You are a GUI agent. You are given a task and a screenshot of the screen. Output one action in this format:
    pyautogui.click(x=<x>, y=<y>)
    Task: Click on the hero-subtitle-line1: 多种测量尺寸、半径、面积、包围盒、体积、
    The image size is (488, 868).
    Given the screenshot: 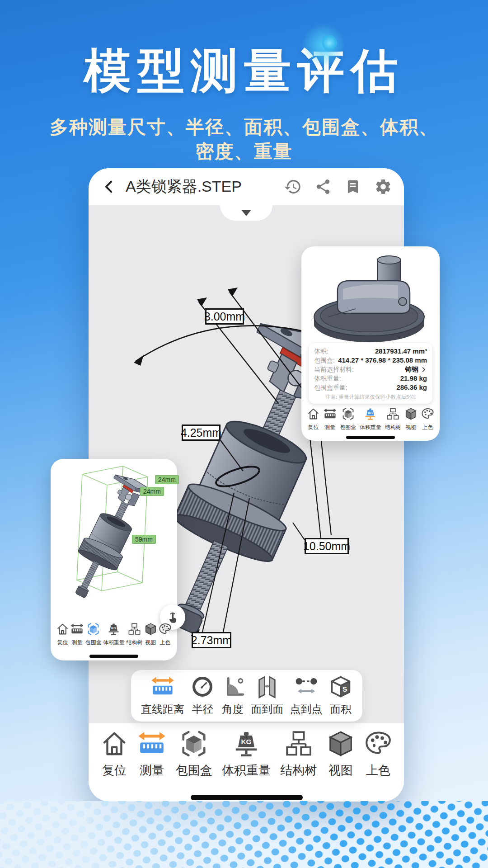 What is the action you would take?
    pyautogui.click(x=244, y=127)
    